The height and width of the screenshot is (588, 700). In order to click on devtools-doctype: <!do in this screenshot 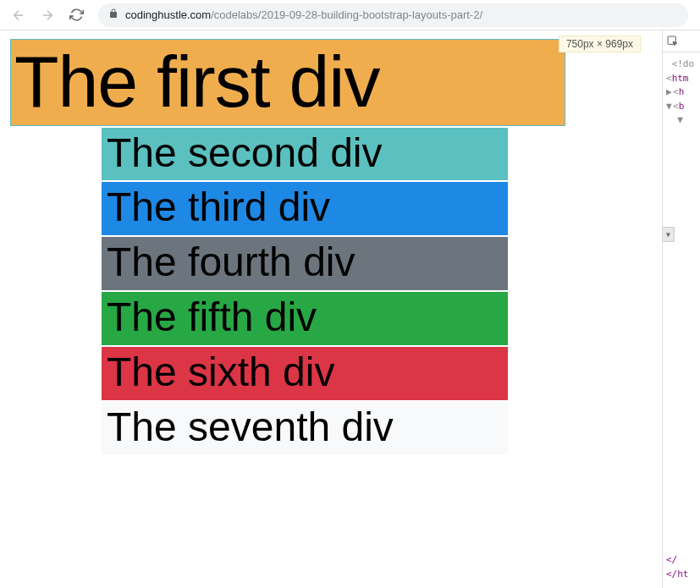, I will do `click(682, 64)`.